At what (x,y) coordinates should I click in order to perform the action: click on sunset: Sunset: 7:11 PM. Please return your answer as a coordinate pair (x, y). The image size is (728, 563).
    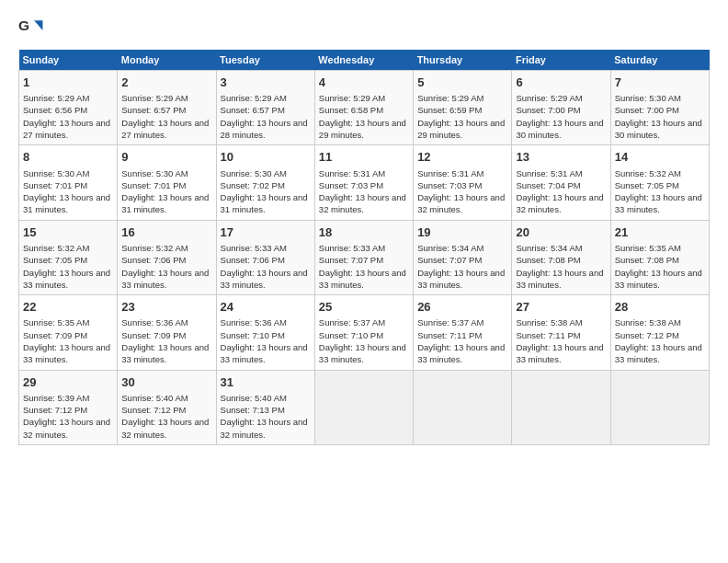
    Looking at the image, I should click on (449, 335).